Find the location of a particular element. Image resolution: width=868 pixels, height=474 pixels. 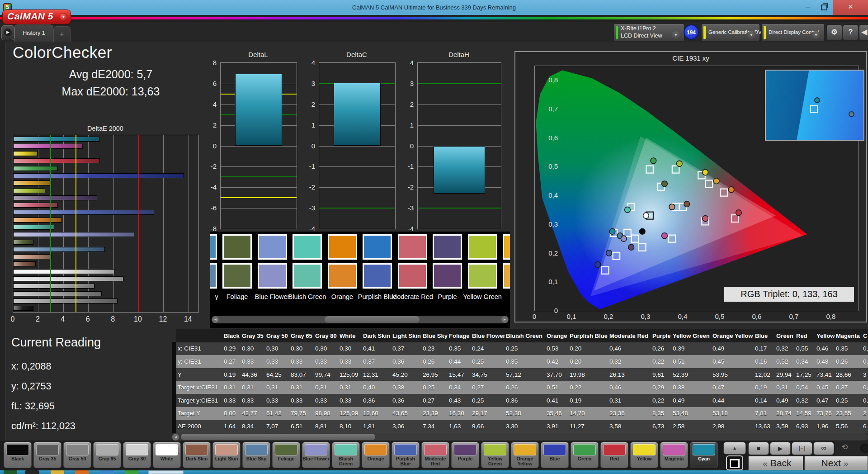

measured-swatch-moderate-red is located at coordinates (412, 276).